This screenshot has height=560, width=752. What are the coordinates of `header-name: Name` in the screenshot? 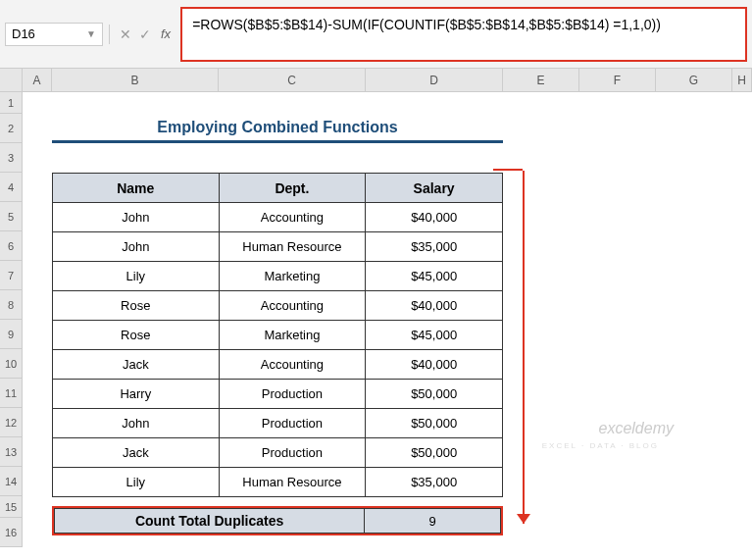 It's located at (136, 188).